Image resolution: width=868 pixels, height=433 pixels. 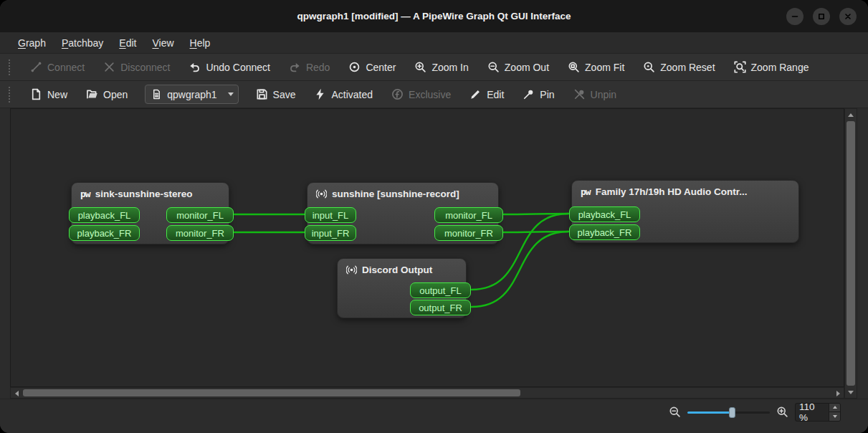 What do you see at coordinates (434, 67) in the screenshot?
I see `graph-toolbar: Connect Disconnect Undo Connect Redo Cen` at bounding box center [434, 67].